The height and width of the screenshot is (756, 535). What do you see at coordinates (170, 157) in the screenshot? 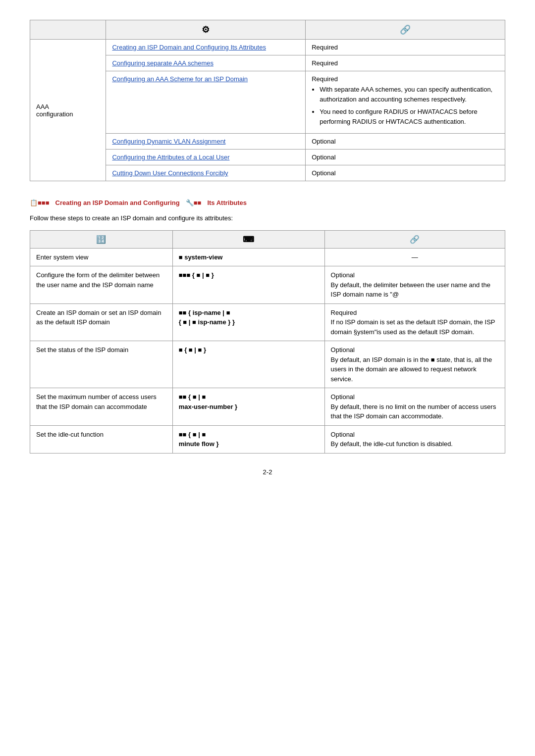
I see `link-local-user: Configuring the Attributes of a Local Us…` at bounding box center [170, 157].